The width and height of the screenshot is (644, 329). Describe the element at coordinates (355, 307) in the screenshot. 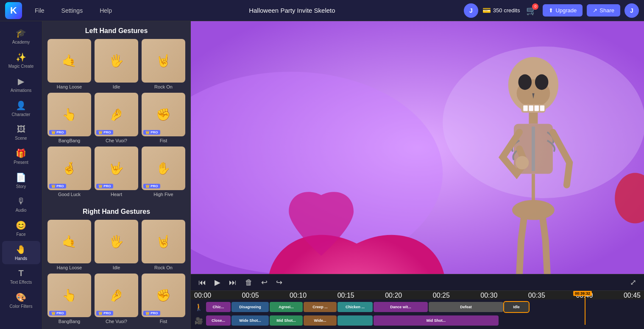

I see `clip-chicken: Chicken ...` at that location.